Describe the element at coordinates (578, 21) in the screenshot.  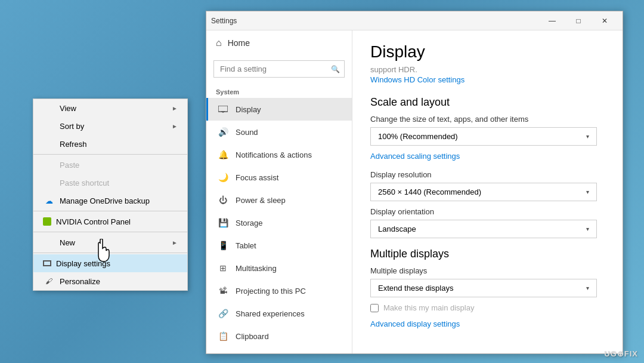
I see `title-bar-controls: — □ ✕` at that location.